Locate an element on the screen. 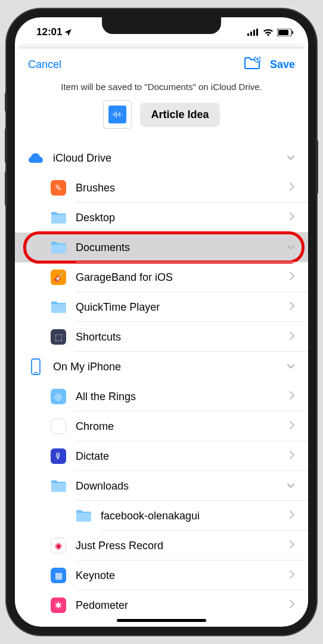 Image resolution: width=323 pixels, height=644 pixels. row-label: Dictate is located at coordinates (182, 457).